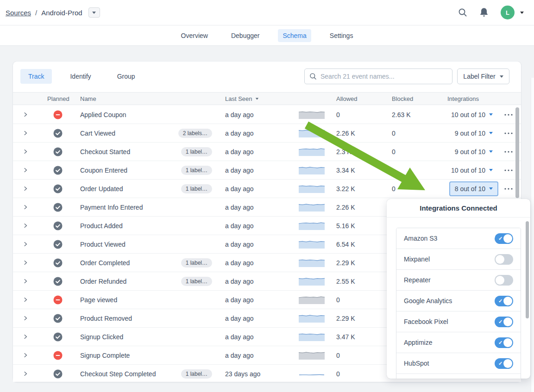  I want to click on search-icon, so click(463, 12).